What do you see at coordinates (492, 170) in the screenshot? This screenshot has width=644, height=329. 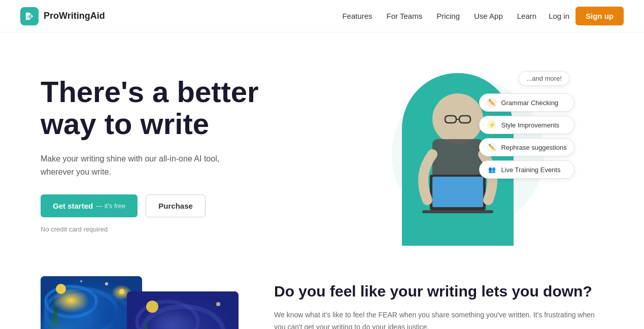 I see `training-icon: 👥` at bounding box center [492, 170].